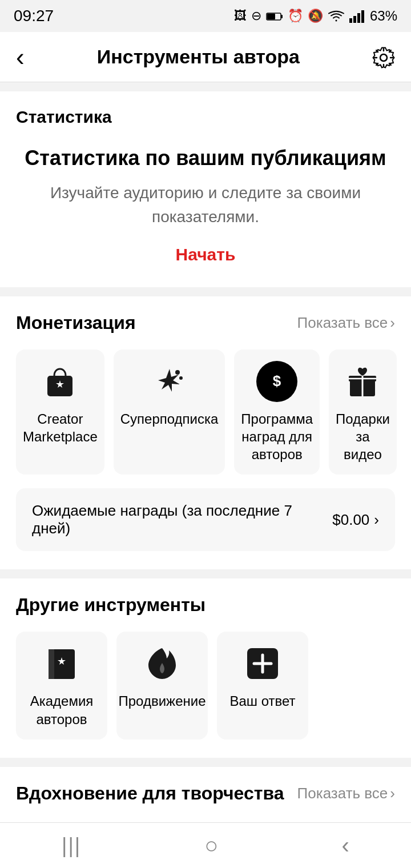 This screenshot has width=411, height=868. Describe the element at coordinates (315, 16) in the screenshot. I see `mute-icon: 🔕` at that location.